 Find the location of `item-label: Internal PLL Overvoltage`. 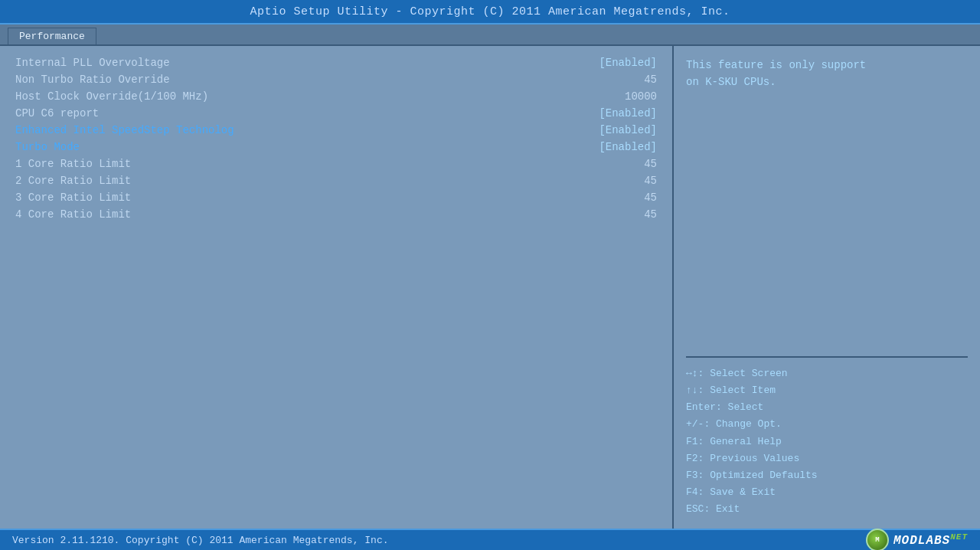

item-label: Internal PLL Overvoltage is located at coordinates (93, 63).